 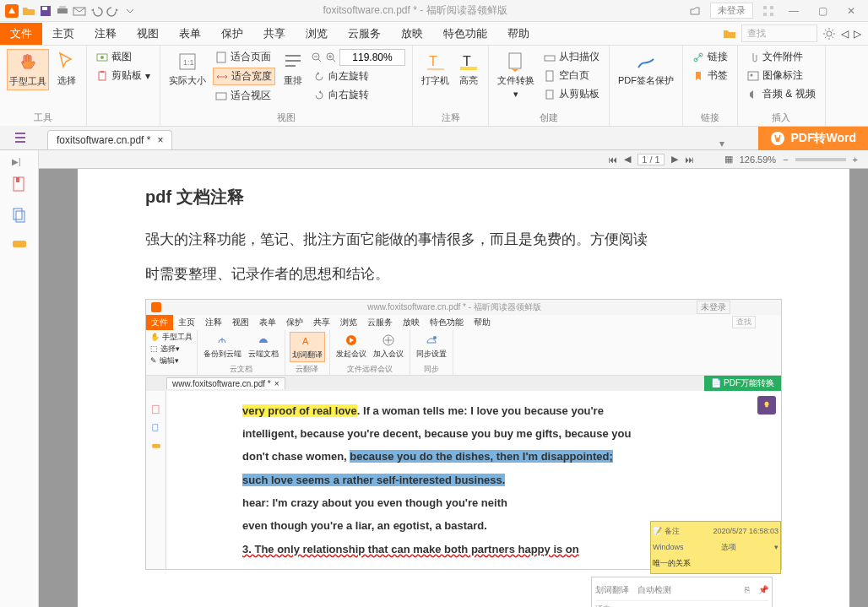 What do you see at coordinates (156, 409) in the screenshot?
I see `nested-bookmark-icon` at bounding box center [156, 409].